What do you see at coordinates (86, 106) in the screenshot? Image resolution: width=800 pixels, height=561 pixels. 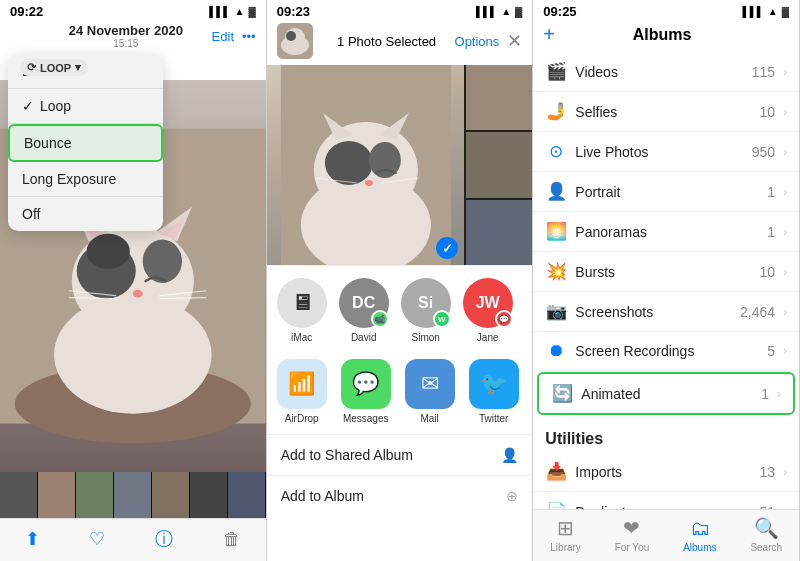 I see `menu-item-loop: ✓ Loop` at bounding box center [86, 106].